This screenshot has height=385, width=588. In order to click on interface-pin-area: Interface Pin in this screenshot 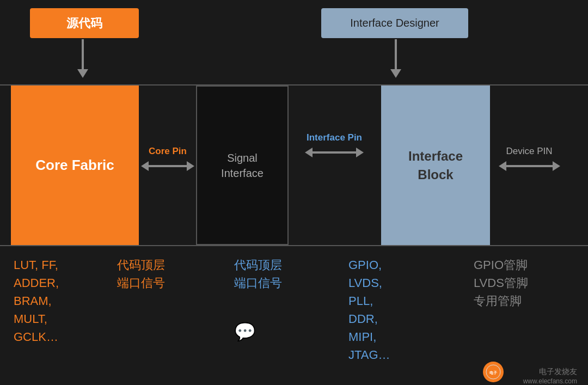, I will do `click(334, 145)`.